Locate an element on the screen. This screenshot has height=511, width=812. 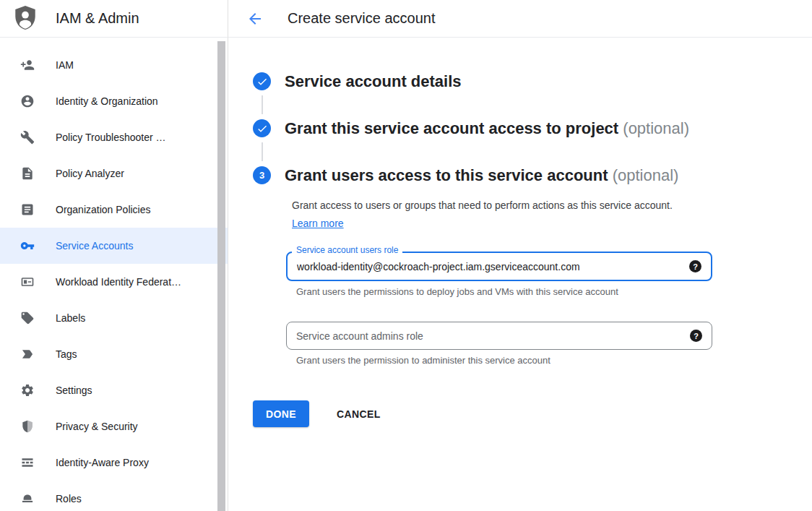
sidebar-item-label: Settings is located at coordinates (74, 390).